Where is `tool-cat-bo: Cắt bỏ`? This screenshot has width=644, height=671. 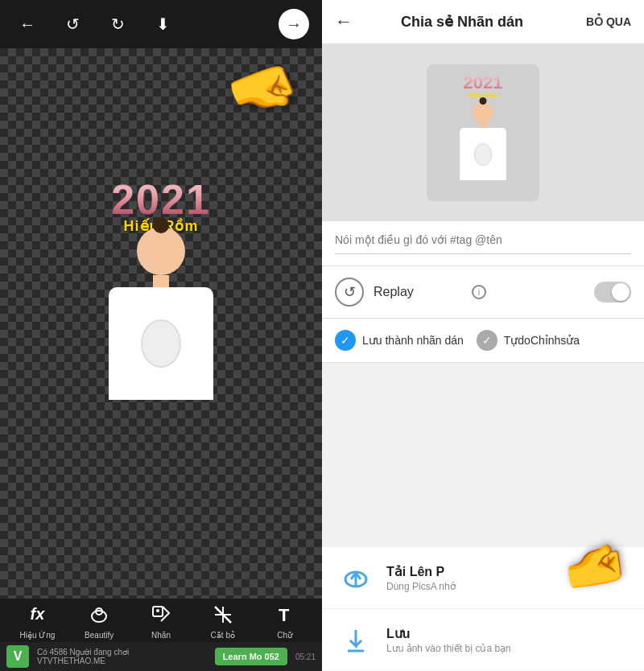
tool-cat-bo: Cắt bỏ is located at coordinates (222, 621).